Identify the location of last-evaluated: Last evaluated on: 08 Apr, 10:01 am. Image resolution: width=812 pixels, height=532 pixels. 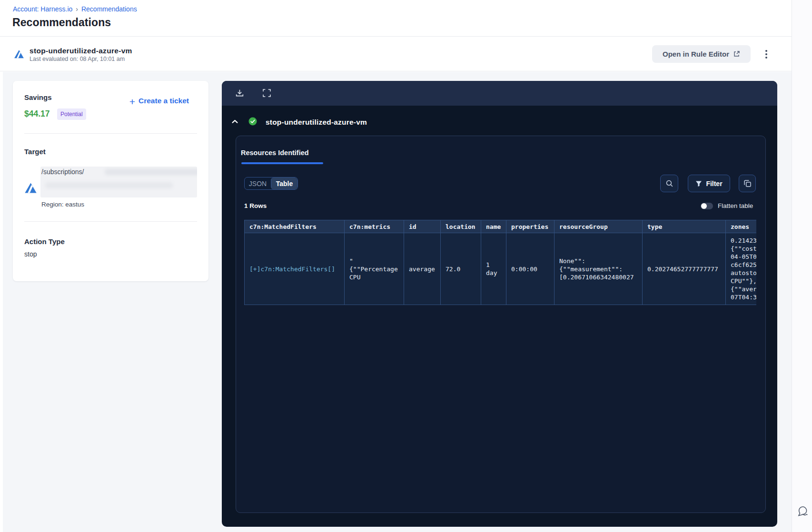
(77, 59).